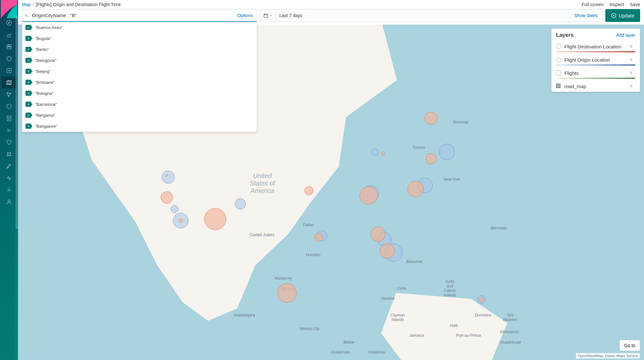 Image resolution: width=644 pixels, height=360 pixels. Describe the element at coordinates (596, 60) in the screenshot. I see `layers-panel: Layers Add layer Flight Destination Loca…` at that location.